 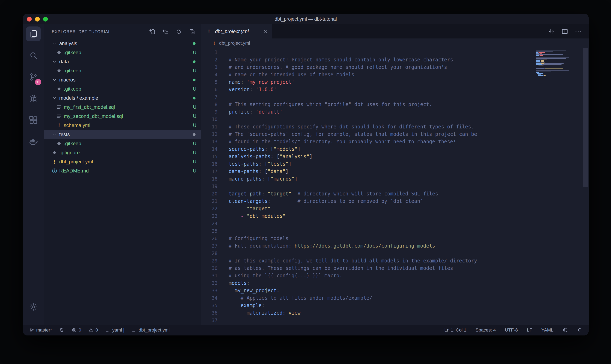 What do you see at coordinates (395, 261) in the screenshot?
I see `code-line-29: 29# In this example config, we tell dbt …` at bounding box center [395, 261].